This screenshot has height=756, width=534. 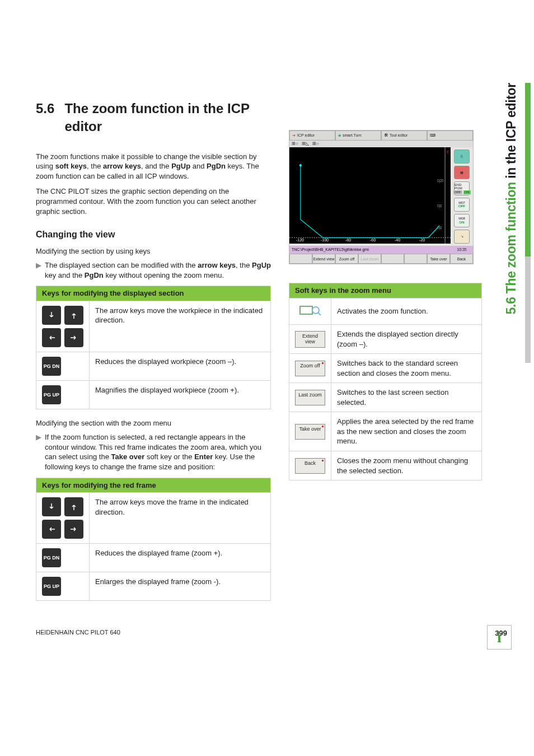 What do you see at coordinates (381, 197) in the screenshot?
I see `icp-editor-screenshot: ➔ICP editor ◆smart.Turn 🛠Tool editor ⌨ ⊞…` at bounding box center [381, 197].